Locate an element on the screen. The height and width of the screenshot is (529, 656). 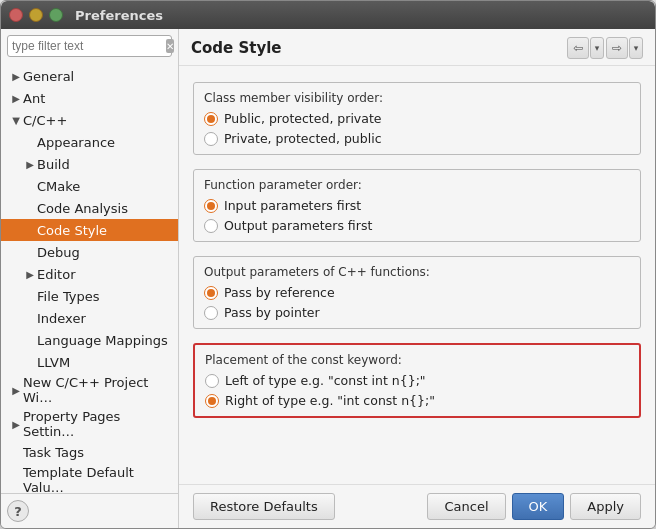
sidebar-item-file-types: File Types is located at coordinates (90, 296).